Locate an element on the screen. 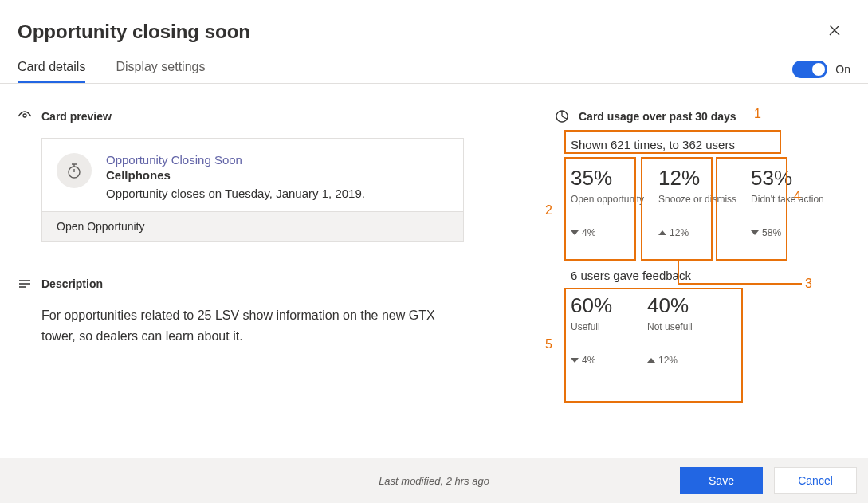 The image size is (868, 503). stat-label: Snooze or dismiss is located at coordinates (697, 205).